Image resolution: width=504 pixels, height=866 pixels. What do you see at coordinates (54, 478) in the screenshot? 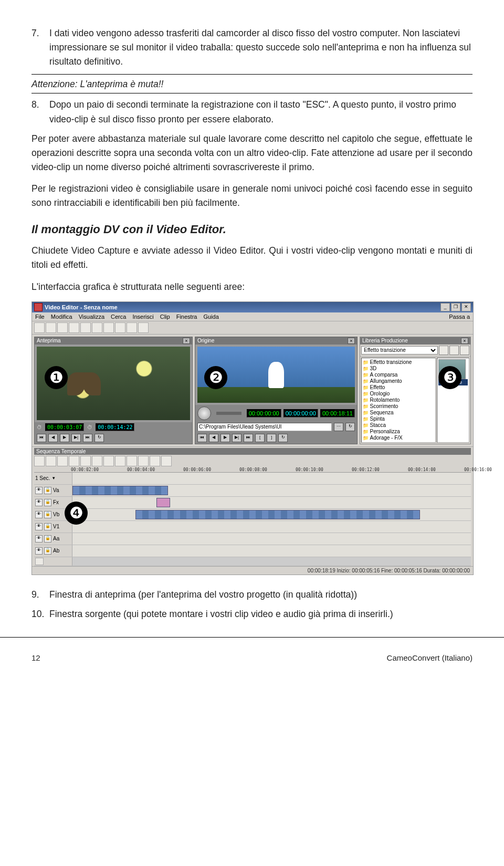
I see `track-label: 1 Sec.▼` at bounding box center [54, 478].